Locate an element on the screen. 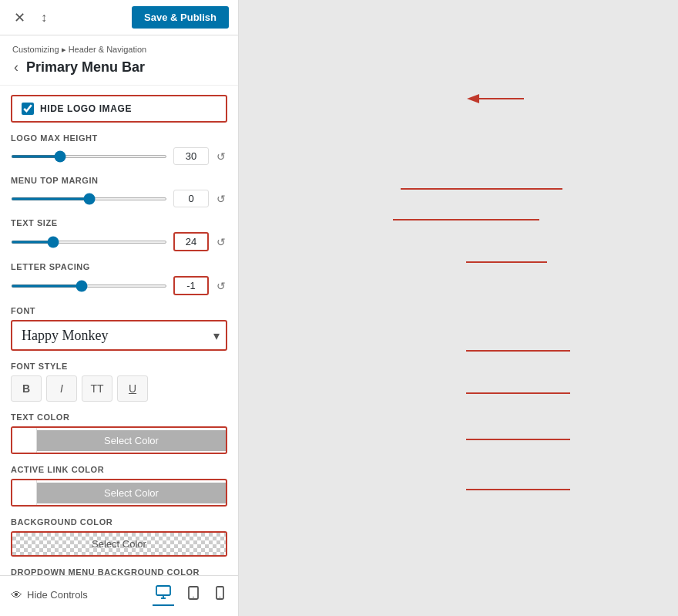 Image resolution: width=678 pixels, height=616 pixels. letter-spacing-input is located at coordinates (191, 285).